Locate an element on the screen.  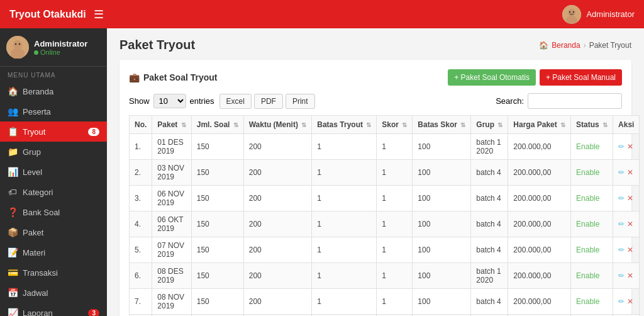
breadcrumb: 🏠 Beranda › Paket Tryout is located at coordinates (585, 45).